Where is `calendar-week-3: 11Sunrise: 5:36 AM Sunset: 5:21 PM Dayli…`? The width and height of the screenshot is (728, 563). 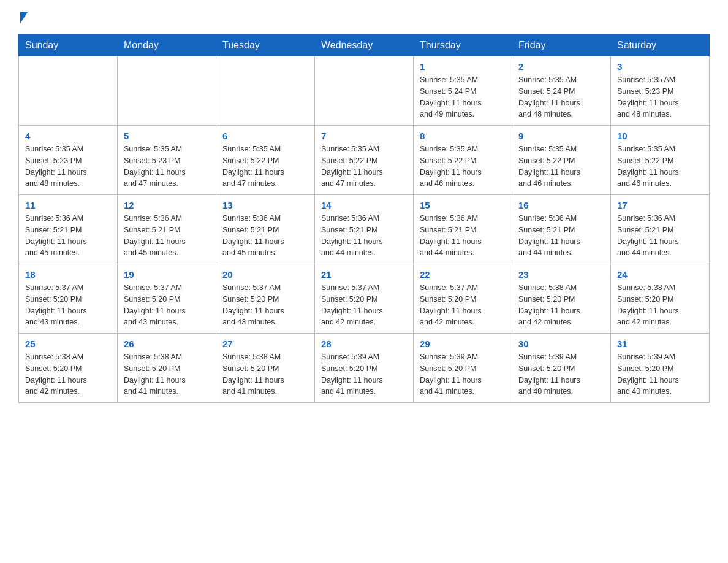 calendar-week-3: 11Sunrise: 5:36 AM Sunset: 5:21 PM Dayli… is located at coordinates (364, 229).